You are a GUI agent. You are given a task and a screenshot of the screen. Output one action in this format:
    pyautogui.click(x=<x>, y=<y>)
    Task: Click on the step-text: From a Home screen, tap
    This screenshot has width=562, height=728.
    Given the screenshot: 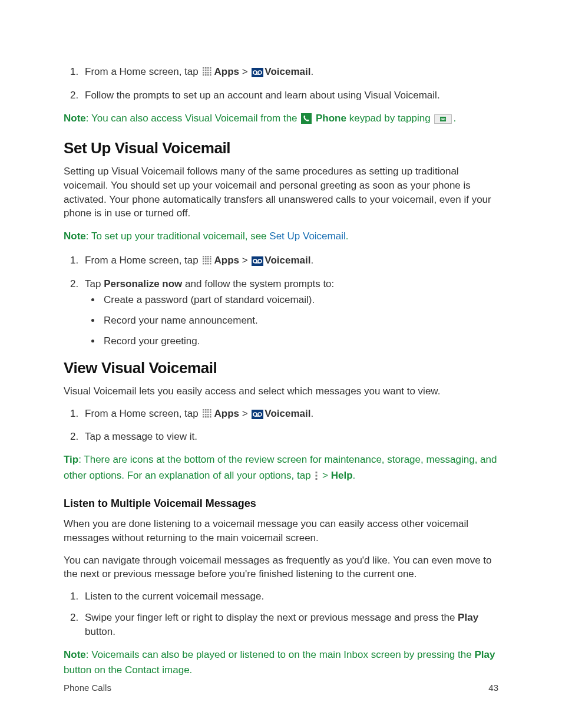 What is the action you would take?
    pyautogui.click(x=143, y=414)
    